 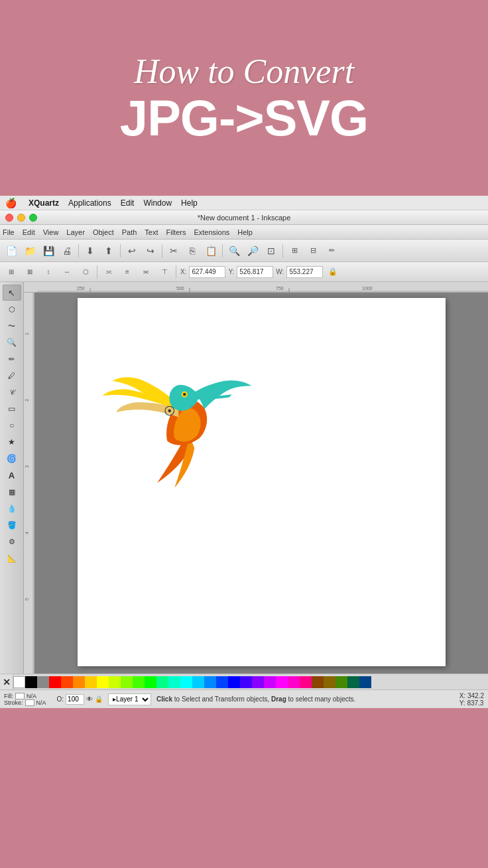 What do you see at coordinates (305, 272) in the screenshot?
I see `w-input` at bounding box center [305, 272].